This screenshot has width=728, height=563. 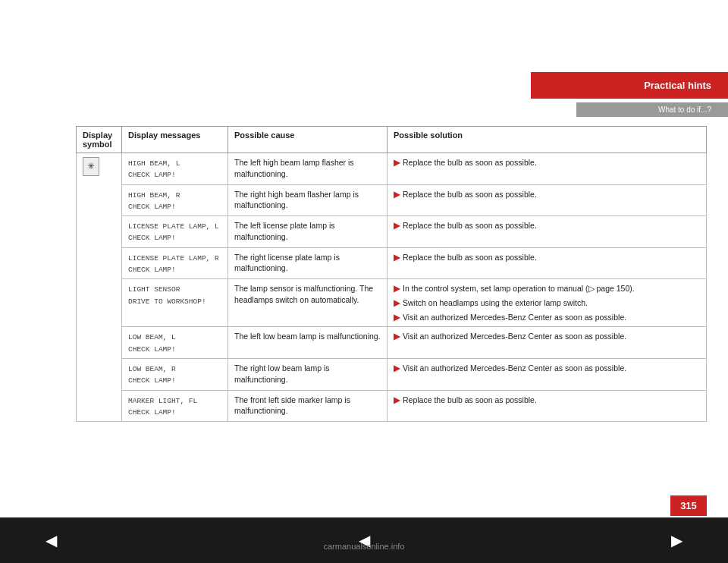 What do you see at coordinates (175, 263) in the screenshot?
I see `display-message-cell: LICENSE PLATE LAMP, RCHECK LAMP!` at bounding box center [175, 263].